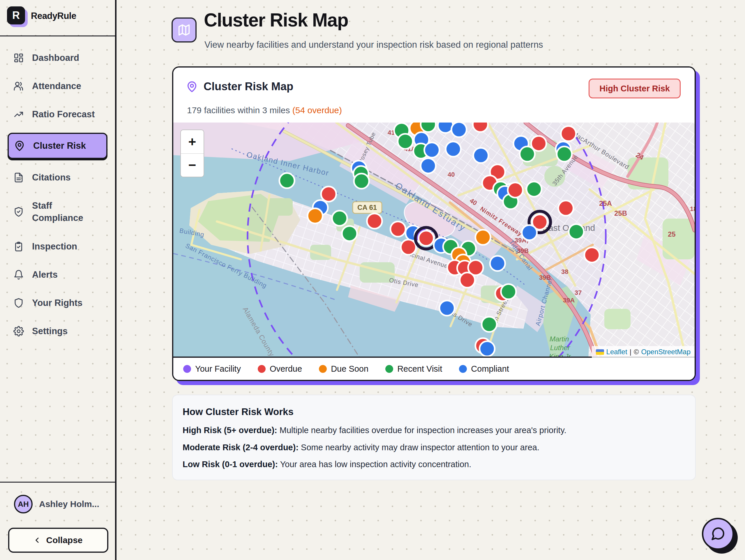  What do you see at coordinates (434, 368) in the screenshot?
I see `map-legend: Your FacilityOverdueDue SoonRecent Visit…` at bounding box center [434, 368].